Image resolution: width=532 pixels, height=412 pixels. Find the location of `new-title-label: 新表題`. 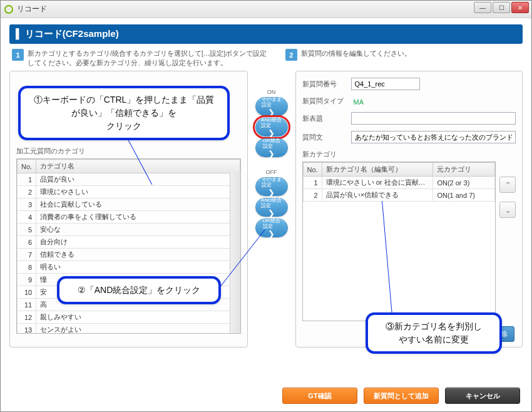

new-title-label: 新表題 is located at coordinates (324, 119).